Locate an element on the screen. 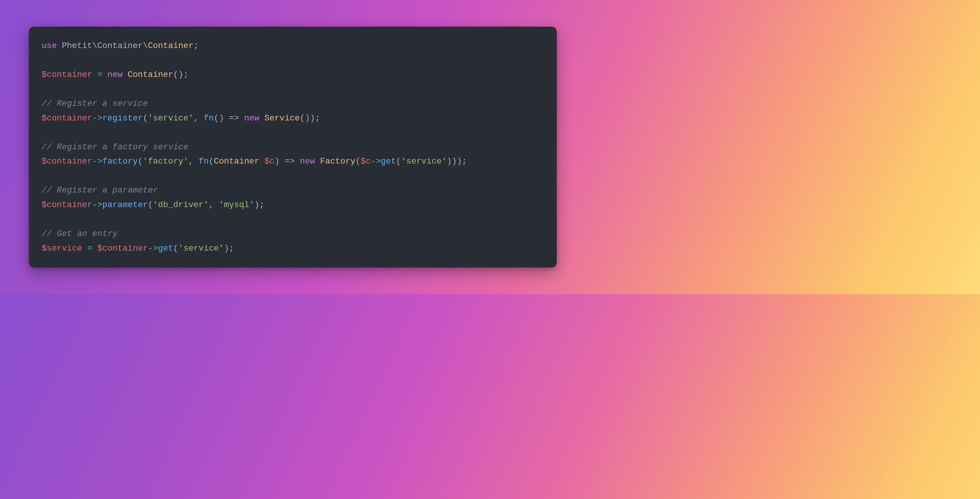  variable: $c is located at coordinates (366, 161).